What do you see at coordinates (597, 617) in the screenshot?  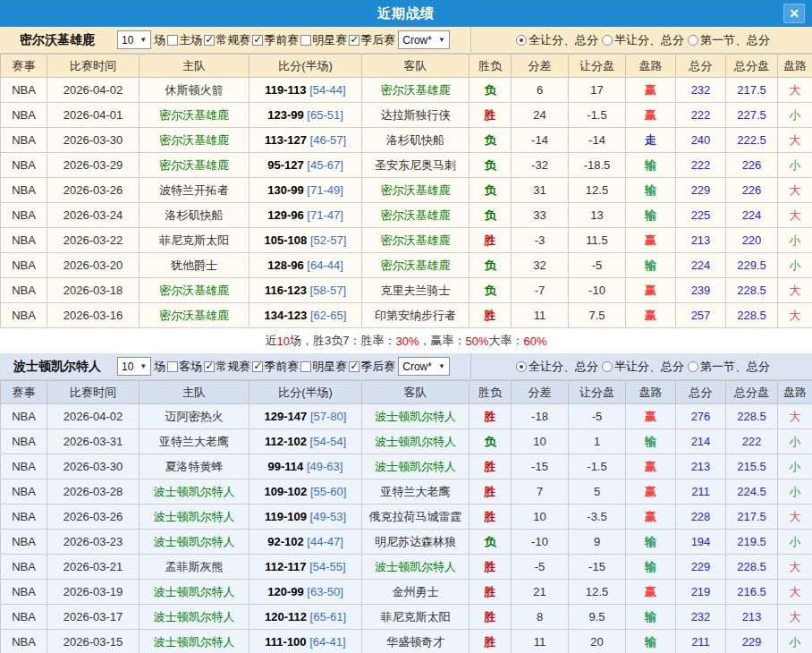 I see `cell-handicap-line: 9.5` at bounding box center [597, 617].